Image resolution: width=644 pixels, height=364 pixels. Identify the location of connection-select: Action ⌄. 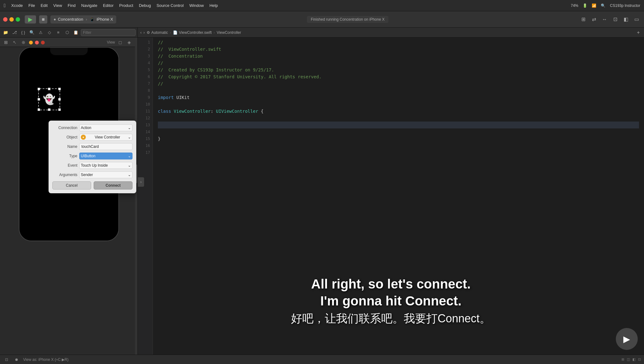
(106, 128).